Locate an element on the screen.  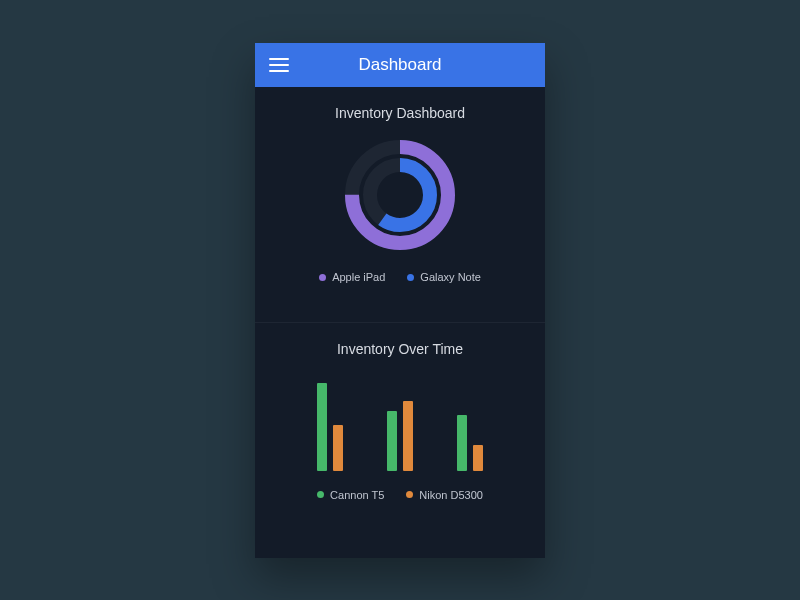
donut-legend: Apple iPad Galaxy Note is located at coordinates (400, 277).